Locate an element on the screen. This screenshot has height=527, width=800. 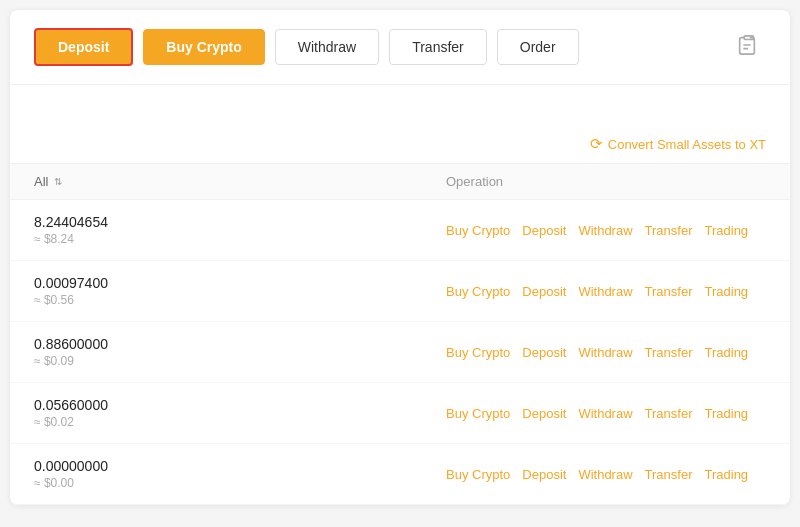
order-button: Order is located at coordinates (538, 47).